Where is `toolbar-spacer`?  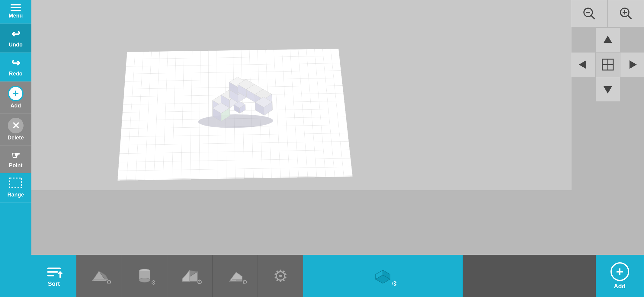 toolbar-spacer is located at coordinates (529, 276).